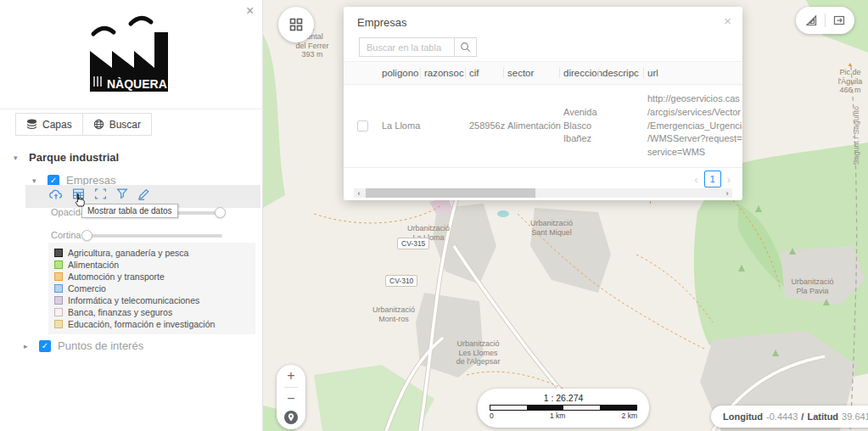  Describe the element at coordinates (152, 324) in the screenshot. I see `legend-item: Educación, formación e investigación` at that location.